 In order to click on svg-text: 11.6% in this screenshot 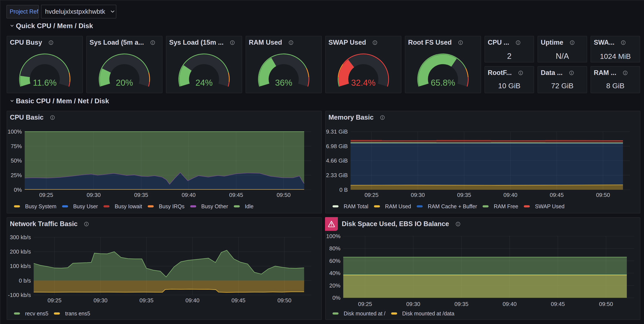, I will do `click(44, 83)`.